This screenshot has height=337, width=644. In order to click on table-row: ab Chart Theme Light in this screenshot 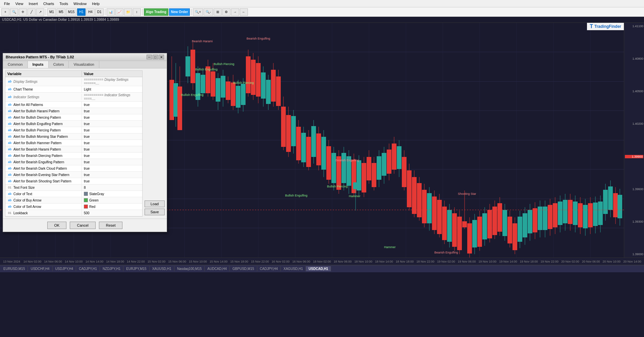, I will do `click(74, 89)`.